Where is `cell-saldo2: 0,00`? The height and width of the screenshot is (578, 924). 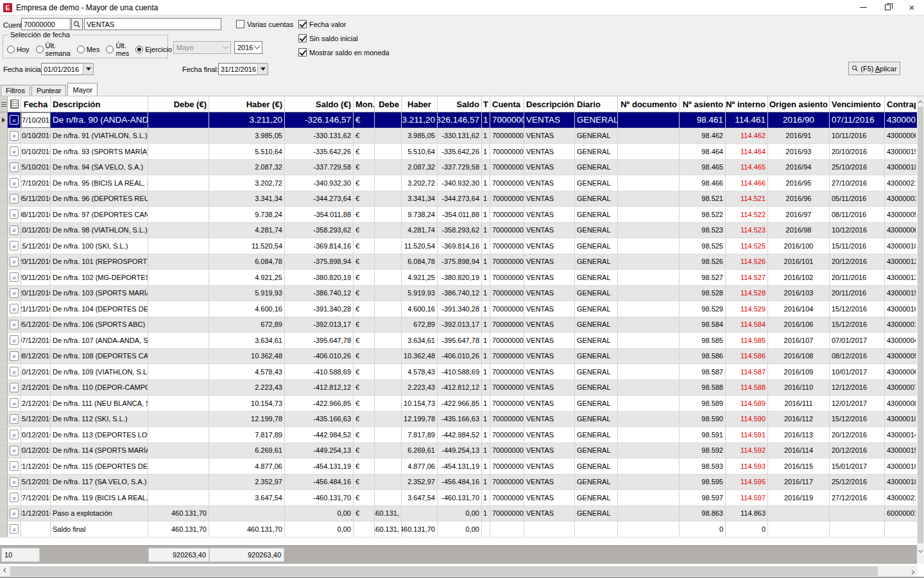 cell-saldo2: 0,00 is located at coordinates (459, 529).